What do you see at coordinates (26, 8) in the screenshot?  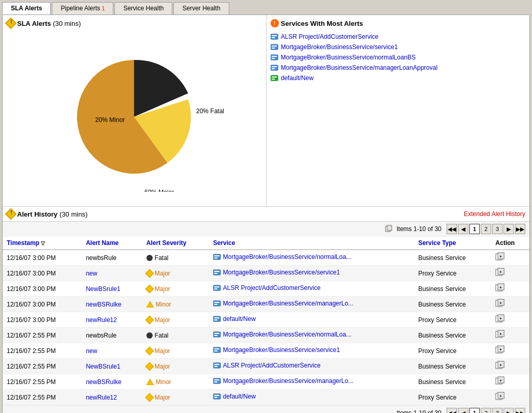 I see `tab-sla-alerts: SLA Alerts` at bounding box center [26, 8].